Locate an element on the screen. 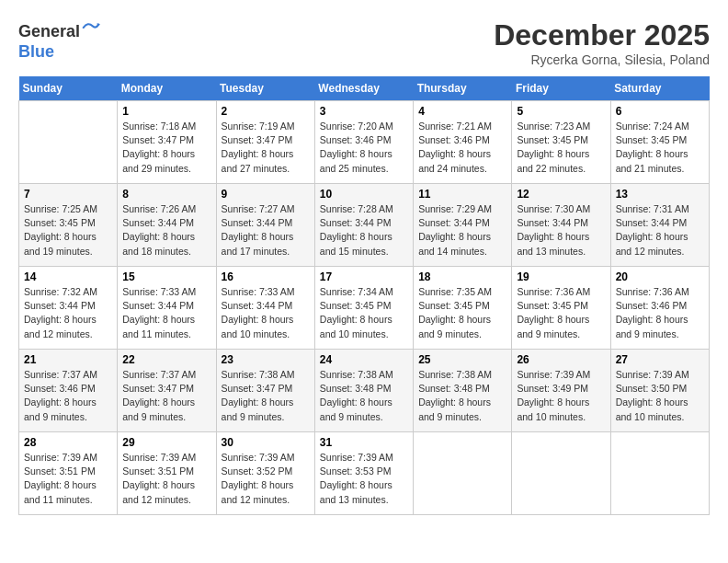 This screenshot has height=563, width=728. day-number: 16 is located at coordinates (266, 277).